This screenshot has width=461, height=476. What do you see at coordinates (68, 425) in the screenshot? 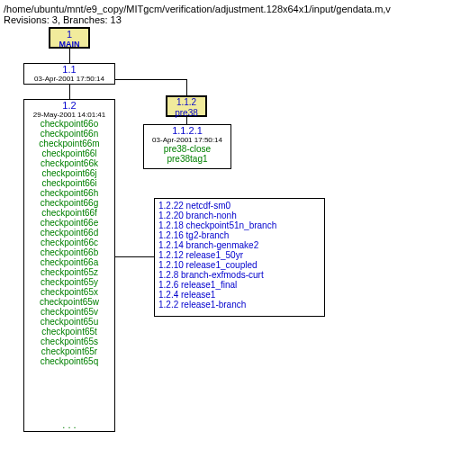
I see `rev12-ellipsis: . . .` at bounding box center [68, 425].